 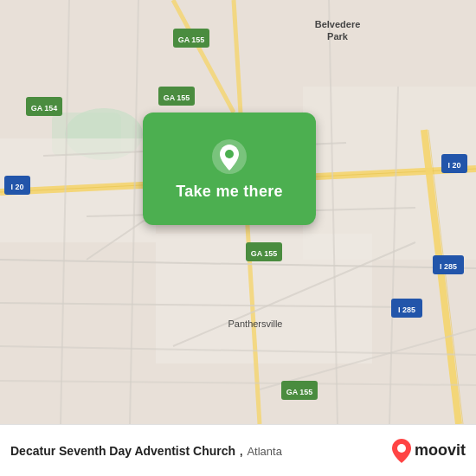 What do you see at coordinates (264, 452) in the screenshot?
I see `location-city: Atlanta` at bounding box center [264, 452].